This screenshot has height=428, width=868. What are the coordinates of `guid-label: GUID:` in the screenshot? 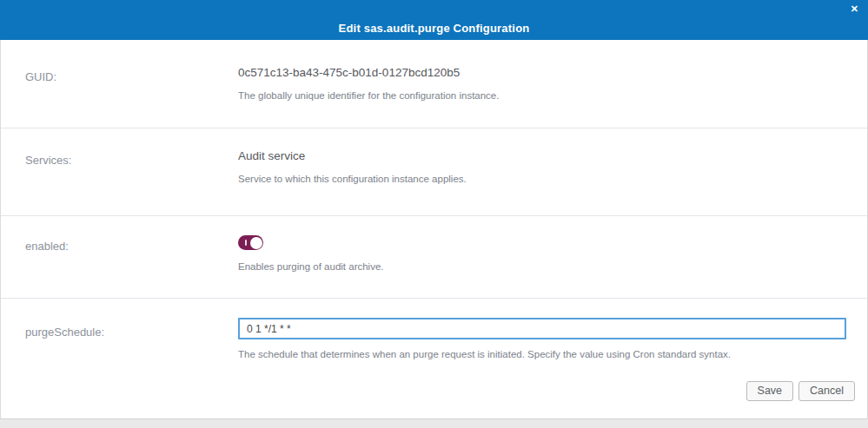 It's located at (132, 97).